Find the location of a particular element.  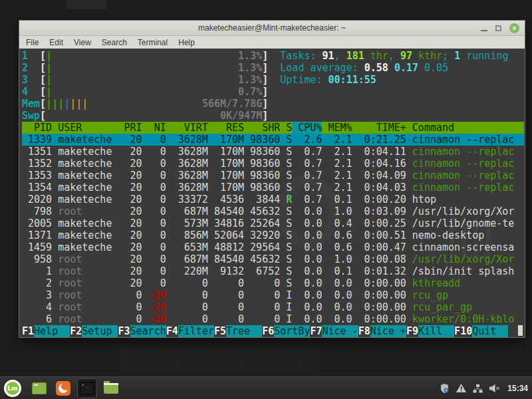

column-header-cpu: CPU% is located at coordinates (307, 128).